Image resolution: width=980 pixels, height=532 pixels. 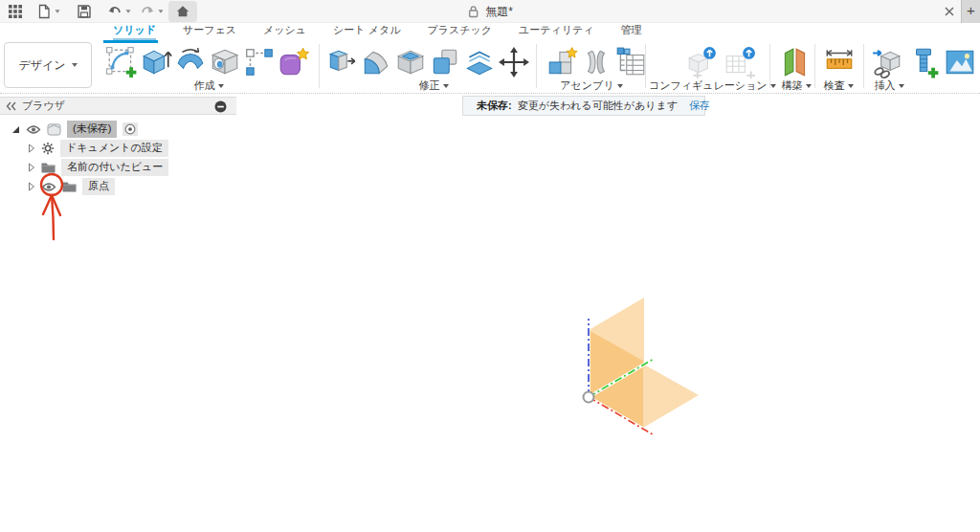 What do you see at coordinates (221, 86) in the screenshot?
I see `create-caret-icon` at bounding box center [221, 86].